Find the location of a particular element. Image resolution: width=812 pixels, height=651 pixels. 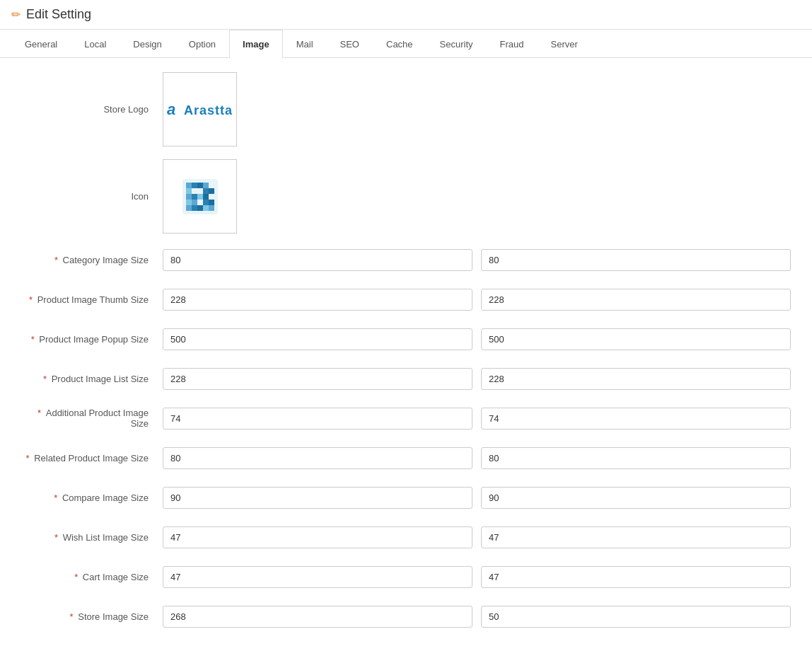

additional_product_image_size-label: * Additional Product Image Size is located at coordinates (92, 418).